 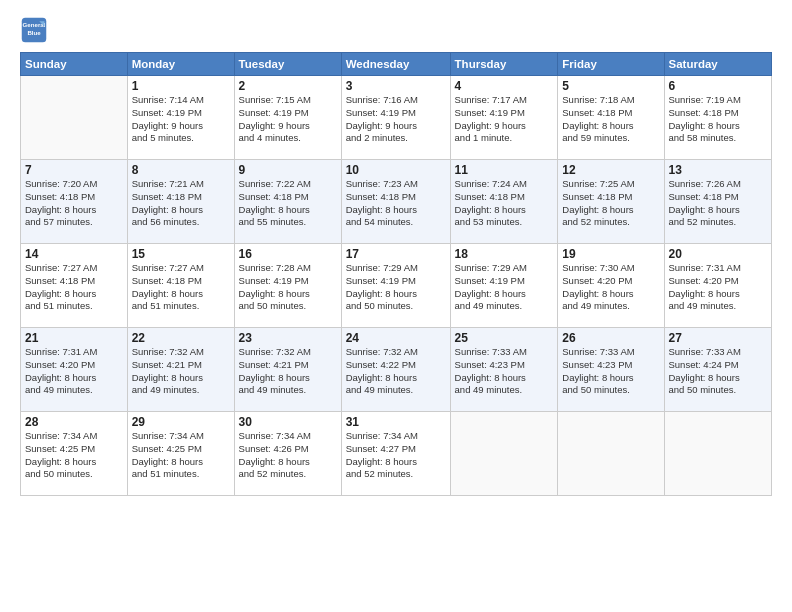 I want to click on calendar-cell: 17Sunrise: 7:29 AMSunset: 4:19 PMDayligh…, so click(x=396, y=286).